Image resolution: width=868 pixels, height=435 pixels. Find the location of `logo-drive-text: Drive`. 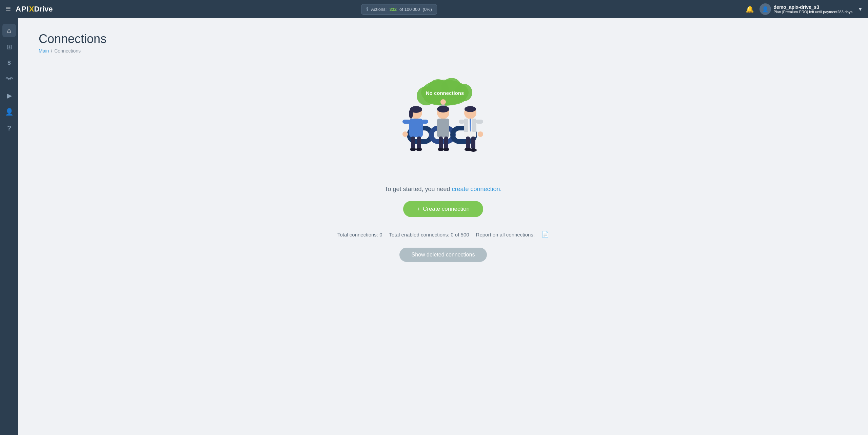

logo-drive-text: Drive is located at coordinates (43, 9).